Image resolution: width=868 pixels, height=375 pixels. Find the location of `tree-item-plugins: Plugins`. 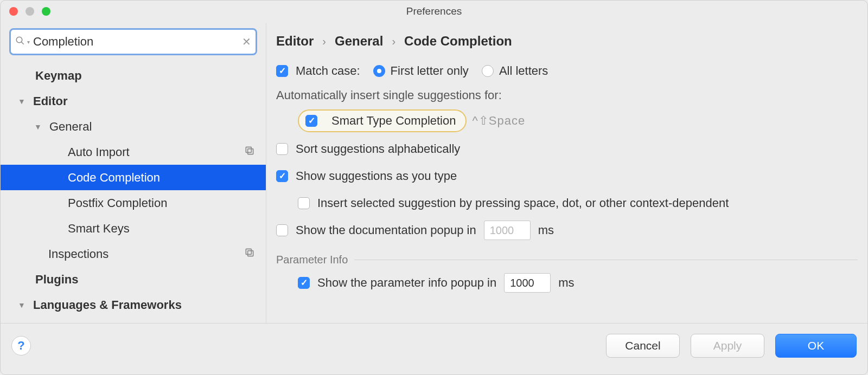

tree-item-plugins: Plugins is located at coordinates (133, 280).